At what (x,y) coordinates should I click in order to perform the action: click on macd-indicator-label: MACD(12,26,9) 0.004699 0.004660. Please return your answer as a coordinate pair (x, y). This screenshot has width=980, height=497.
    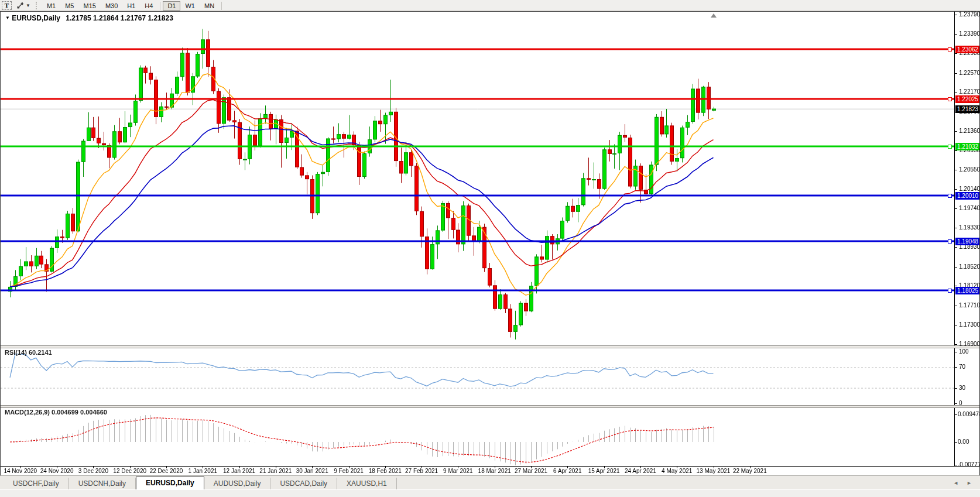
    Looking at the image, I should click on (56, 412).